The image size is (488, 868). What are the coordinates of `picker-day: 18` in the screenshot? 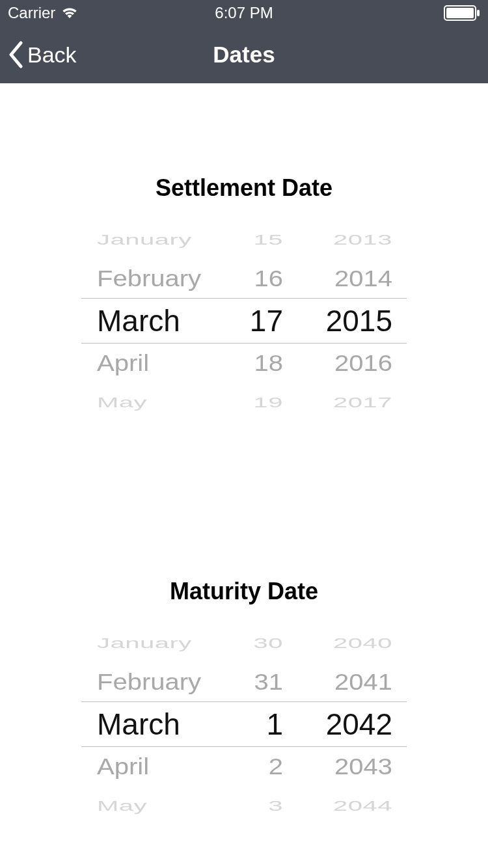 It's located at (260, 363).